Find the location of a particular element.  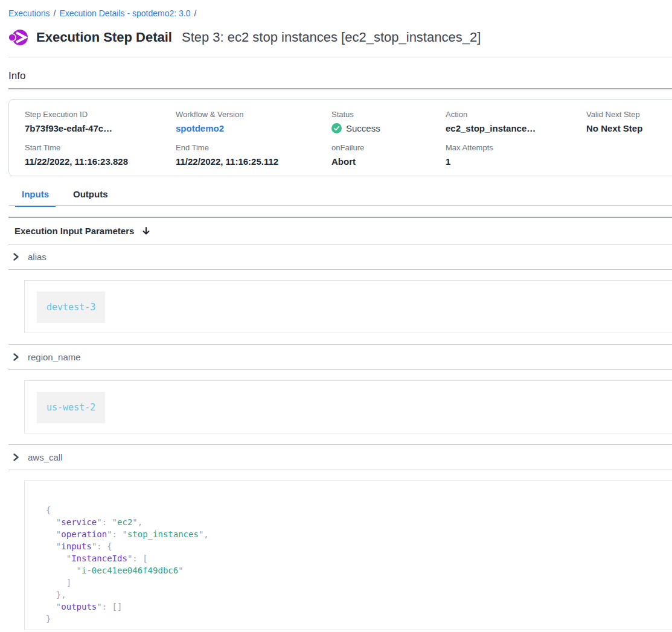

field-label: Valid Next Step is located at coordinates (629, 115).